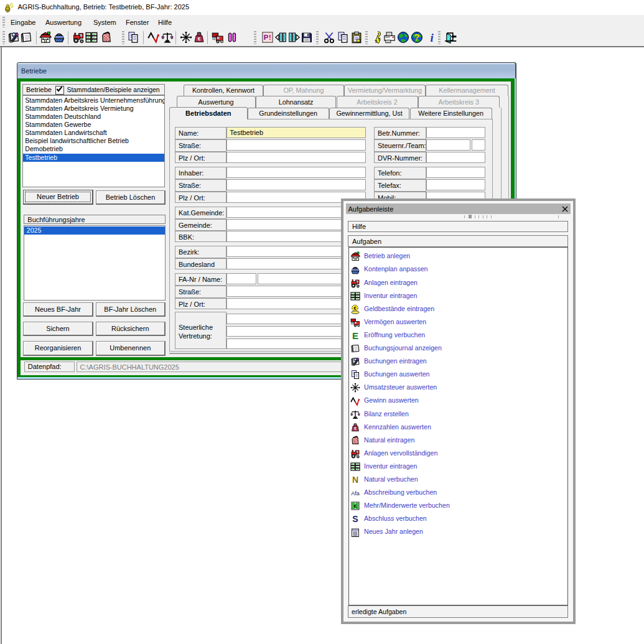 The image size is (644, 644). I want to click on svg-text: N, so click(355, 480).